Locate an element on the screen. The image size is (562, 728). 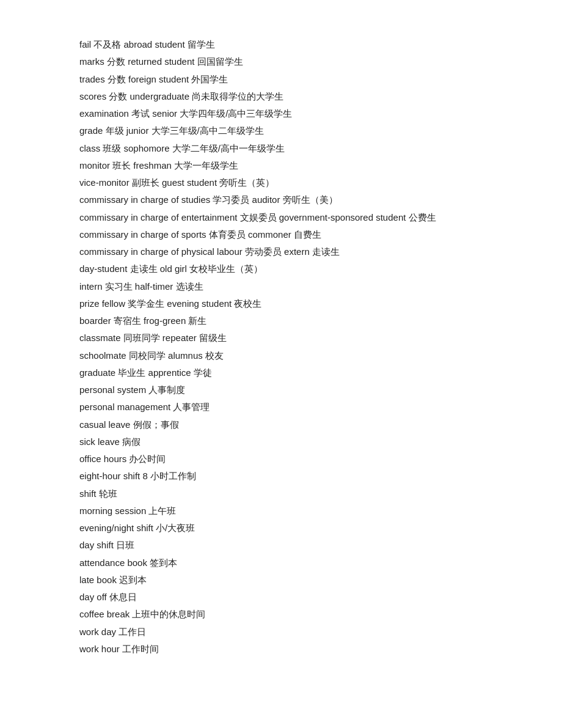
list-item: marks 分数 returned student 回国留学生 is located at coordinates (281, 62).